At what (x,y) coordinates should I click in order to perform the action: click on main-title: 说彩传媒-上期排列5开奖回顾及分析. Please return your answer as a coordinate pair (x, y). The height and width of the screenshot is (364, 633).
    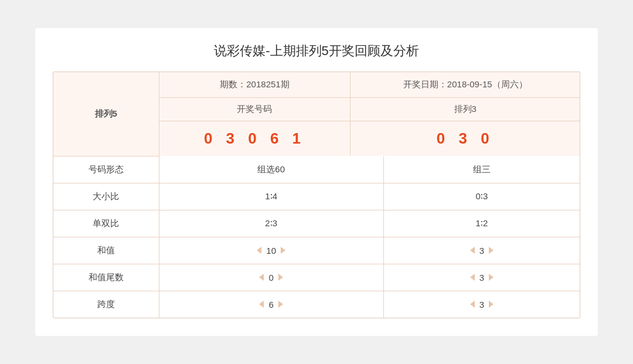
    Looking at the image, I should click on (316, 51).